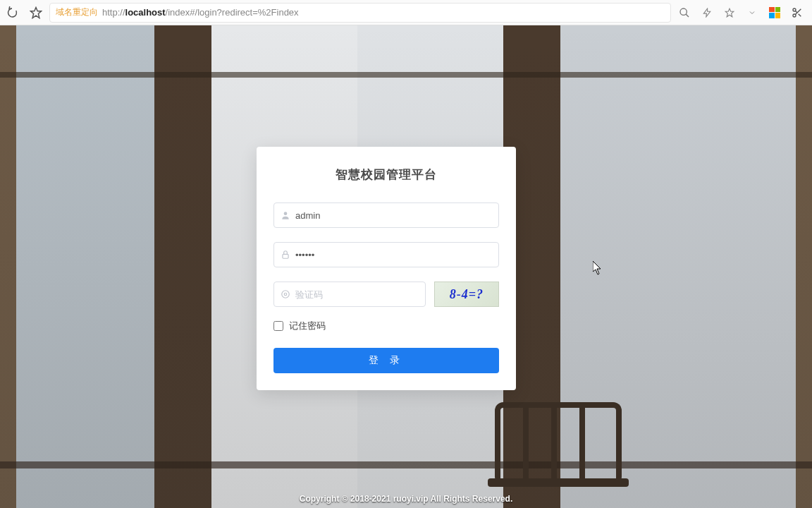  Describe the element at coordinates (350, 294) in the screenshot. I see `captcha-input` at that location.